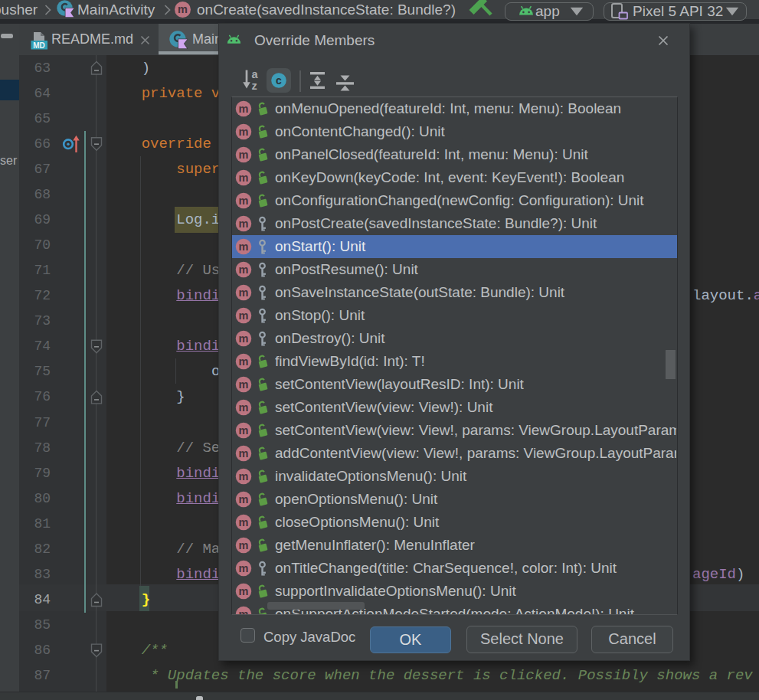 This screenshot has width=759, height=700. I want to click on svg-text: z, so click(254, 86).